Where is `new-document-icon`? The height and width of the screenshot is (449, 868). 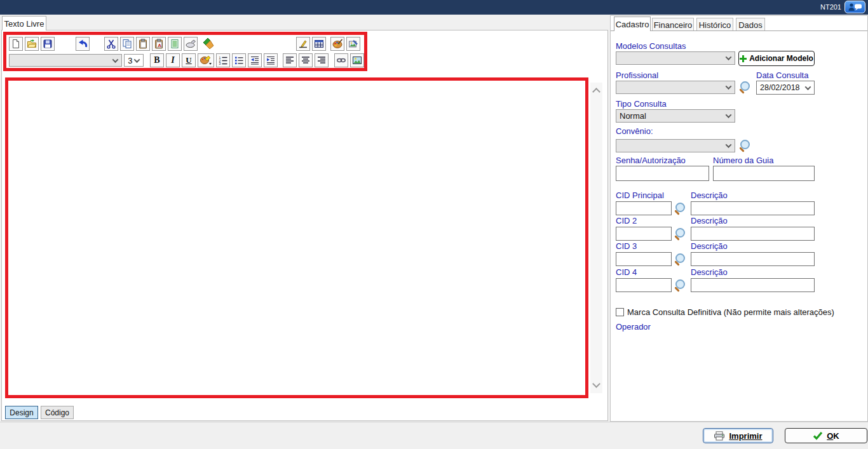
new-document-icon is located at coordinates (16, 44).